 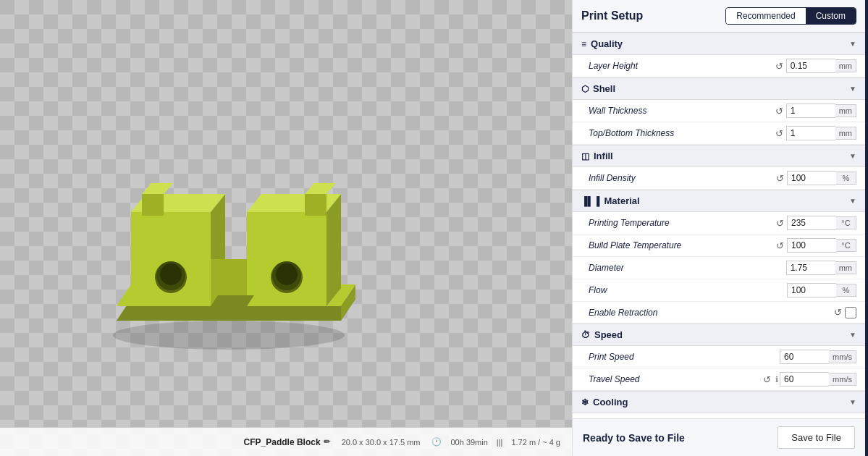 I want to click on infill-density-unit: %, so click(x=846, y=178).